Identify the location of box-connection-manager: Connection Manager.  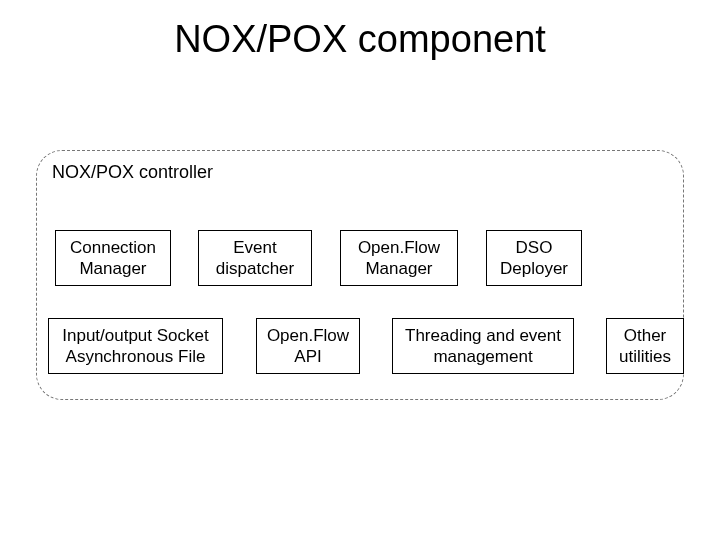
(113, 258).